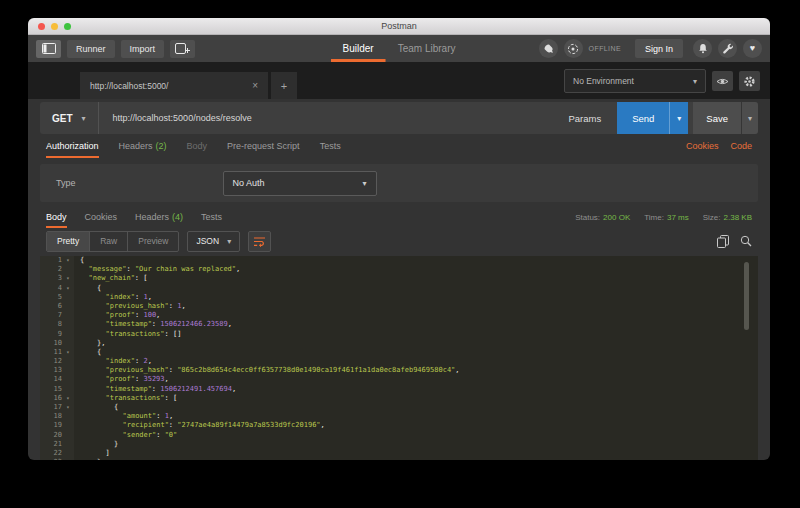  I want to click on close-tab-icon: ×, so click(255, 86).